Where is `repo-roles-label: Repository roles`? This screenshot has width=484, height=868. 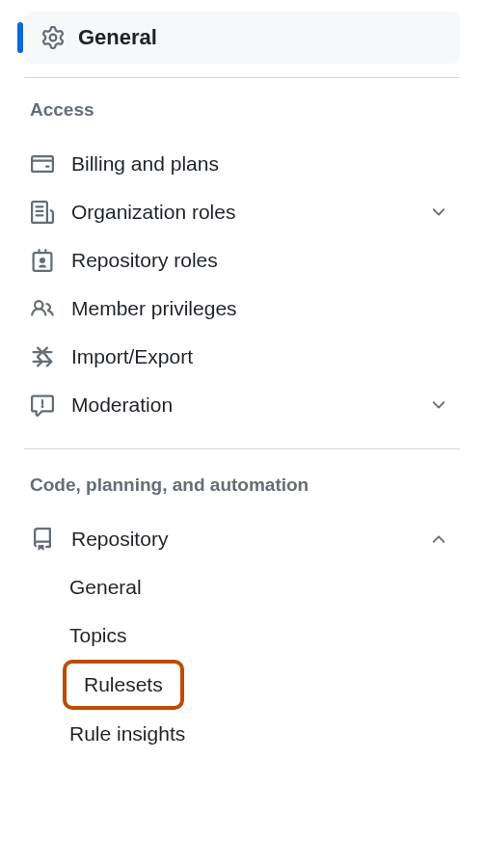
repo-roles-label: Repository roles is located at coordinates (262, 260).